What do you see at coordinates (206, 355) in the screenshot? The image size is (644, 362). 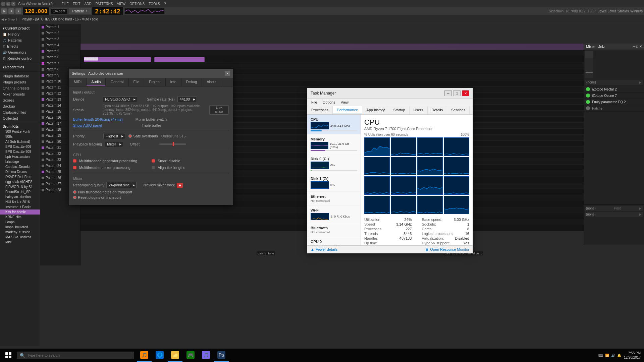 I see `taskbar-app-groove: 🎵` at bounding box center [206, 355].